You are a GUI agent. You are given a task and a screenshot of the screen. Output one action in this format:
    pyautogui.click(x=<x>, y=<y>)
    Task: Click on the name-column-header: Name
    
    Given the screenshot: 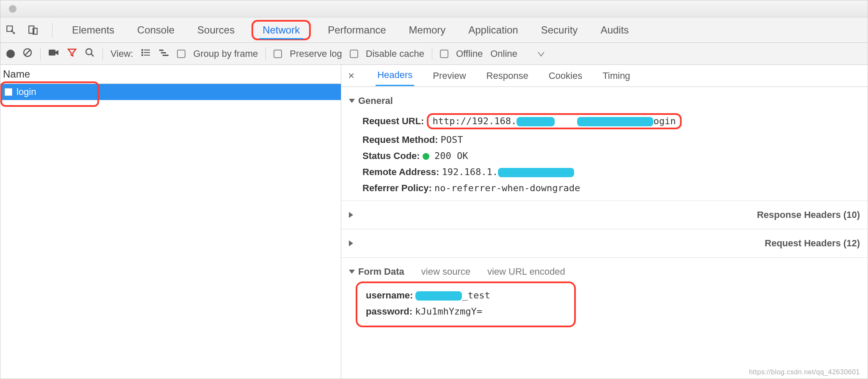 What is the action you would take?
    pyautogui.click(x=171, y=75)
    